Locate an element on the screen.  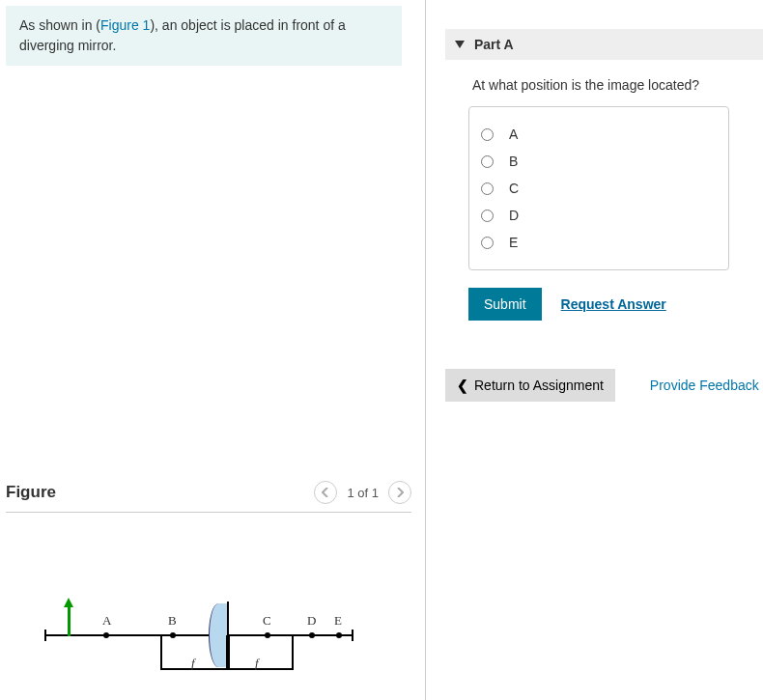
option-c: C is located at coordinates (599, 188).